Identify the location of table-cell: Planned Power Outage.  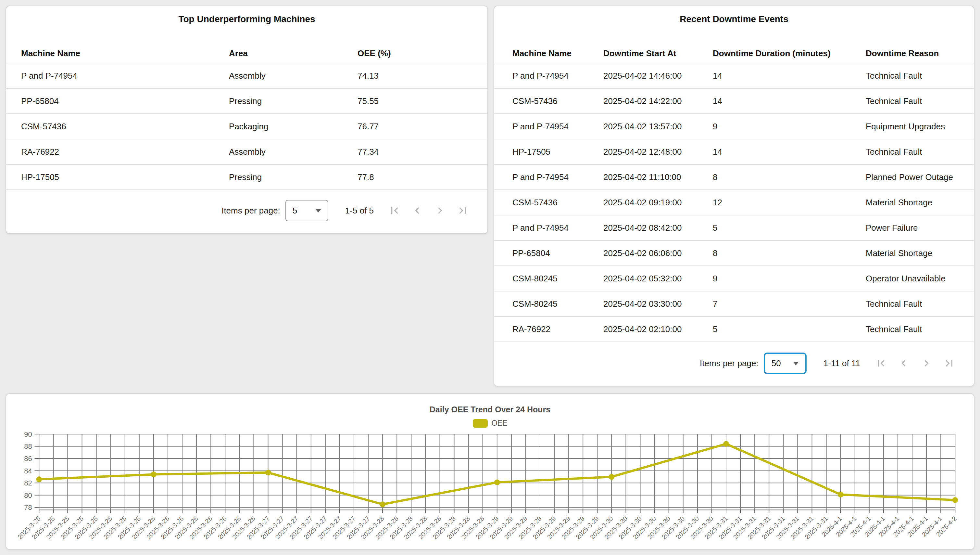
(920, 177).